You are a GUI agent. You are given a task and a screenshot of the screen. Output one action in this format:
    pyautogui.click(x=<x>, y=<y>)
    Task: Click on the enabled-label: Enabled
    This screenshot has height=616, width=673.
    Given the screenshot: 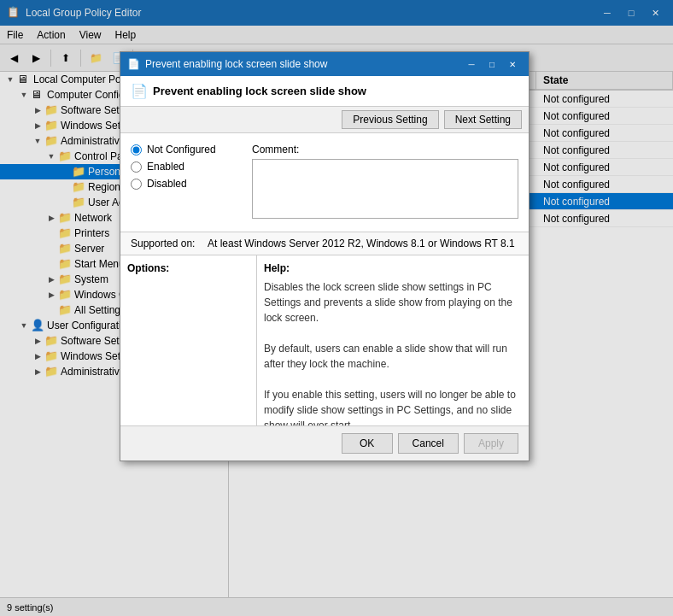 What is the action you would take?
    pyautogui.click(x=166, y=167)
    